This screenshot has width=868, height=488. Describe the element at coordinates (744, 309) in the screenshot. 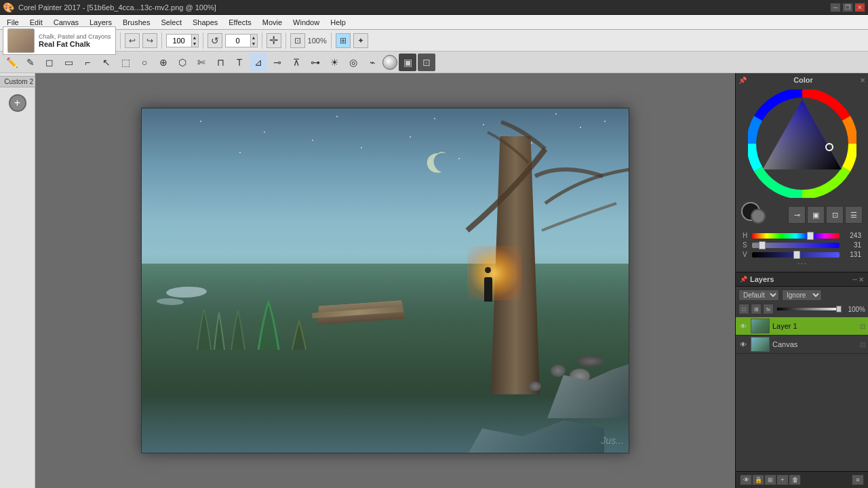

I see `layer-new: □` at that location.